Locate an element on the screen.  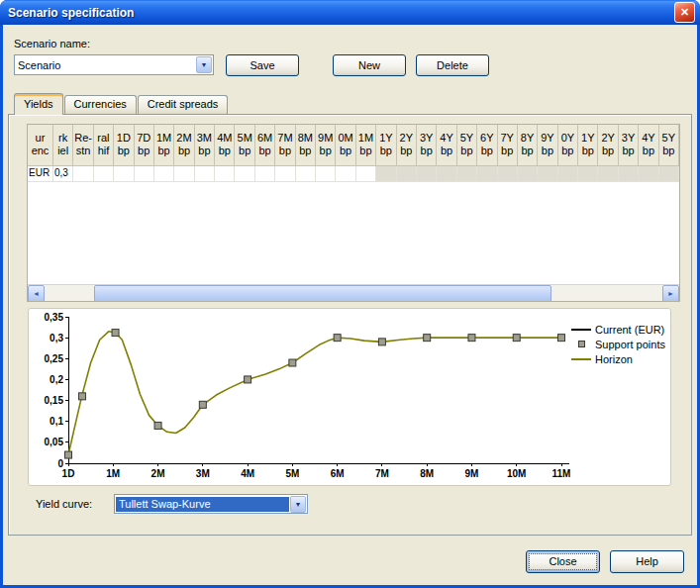
close-icon: ✕ is located at coordinates (685, 12).